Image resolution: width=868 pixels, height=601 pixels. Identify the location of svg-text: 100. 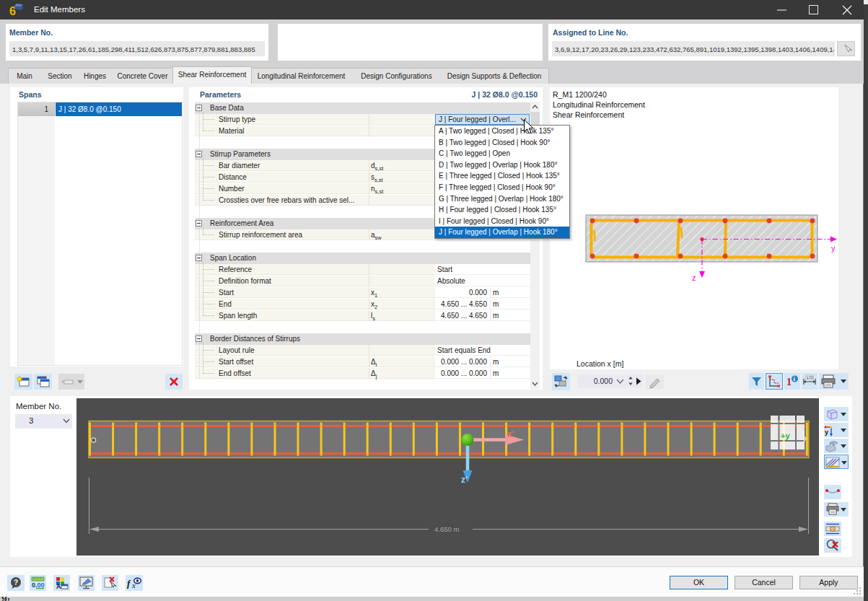
(810, 377).